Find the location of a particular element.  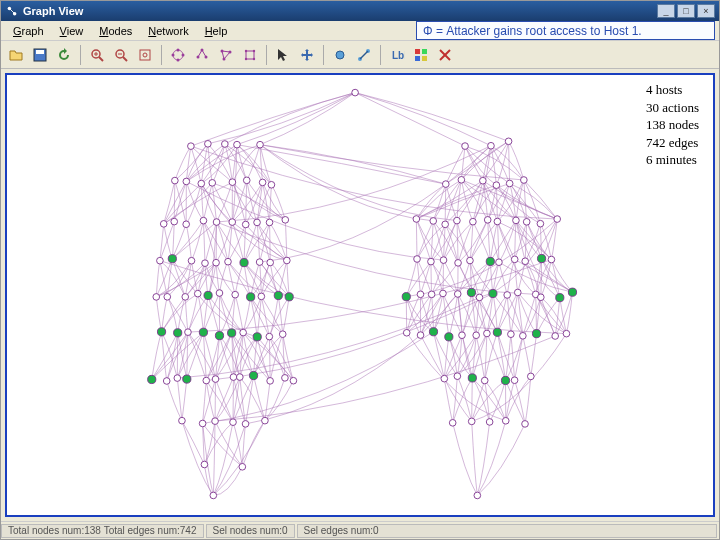

clear-icon is located at coordinates (445, 55).